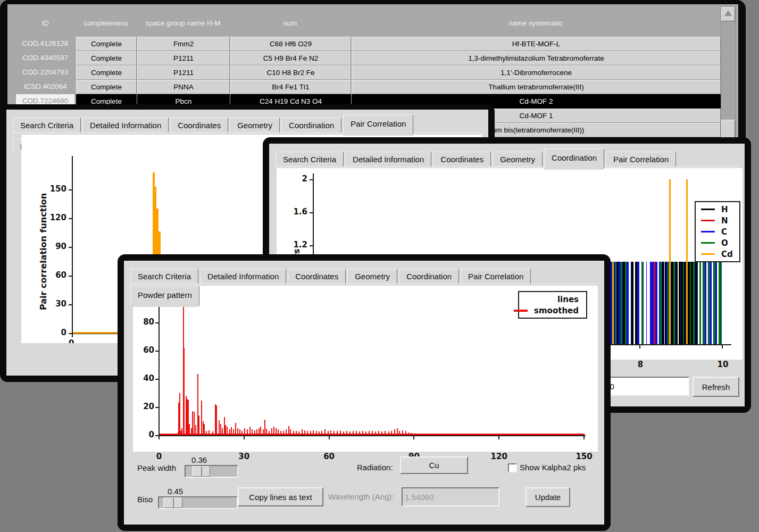  What do you see at coordinates (716, 387) in the screenshot?
I see `refresh-button: Refresh` at bounding box center [716, 387].